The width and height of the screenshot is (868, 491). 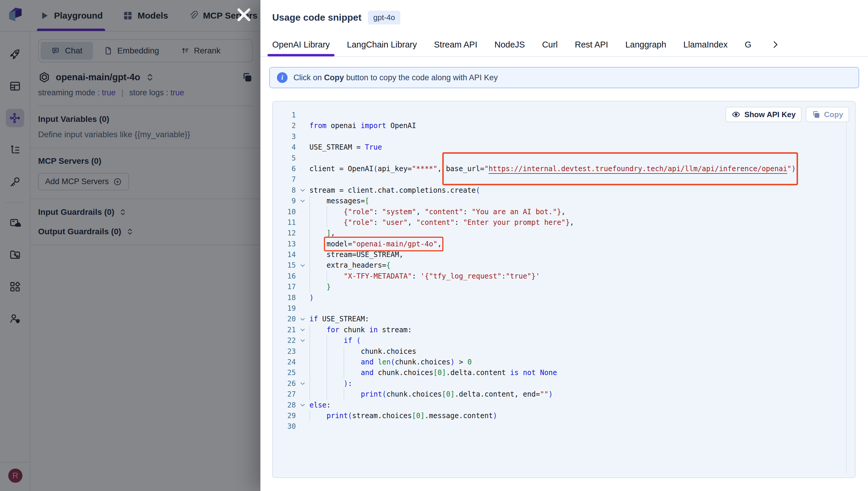 What do you see at coordinates (557, 351) in the screenshot?
I see `code-line: 23chunk.choices` at bounding box center [557, 351].